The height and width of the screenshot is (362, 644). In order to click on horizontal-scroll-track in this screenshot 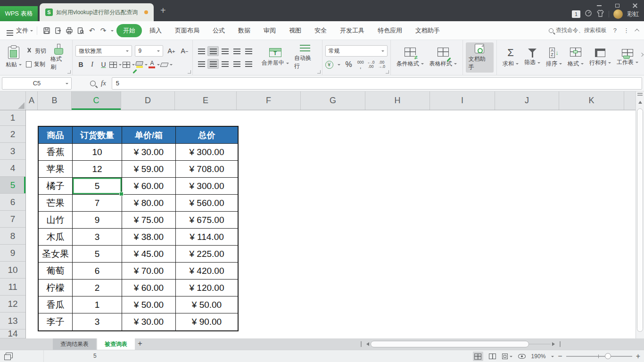, I will do `click(540, 344)`.